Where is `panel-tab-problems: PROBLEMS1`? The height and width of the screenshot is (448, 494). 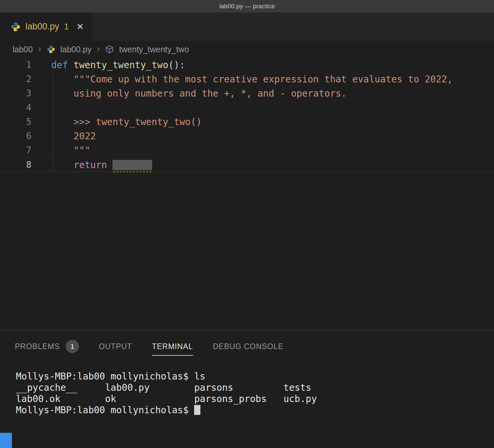 panel-tab-problems: PROBLEMS1 is located at coordinates (47, 346).